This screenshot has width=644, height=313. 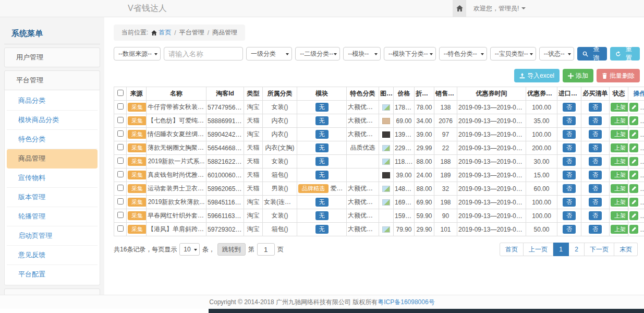 I want to click on sidebar-item-version-mgmt: 版本管理, so click(x=52, y=197).